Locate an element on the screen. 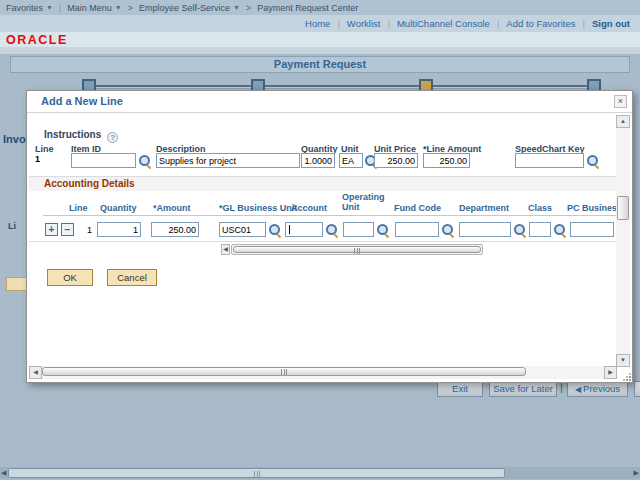 This screenshot has height=480, width=640. worklist-link: Worklist is located at coordinates (364, 24).